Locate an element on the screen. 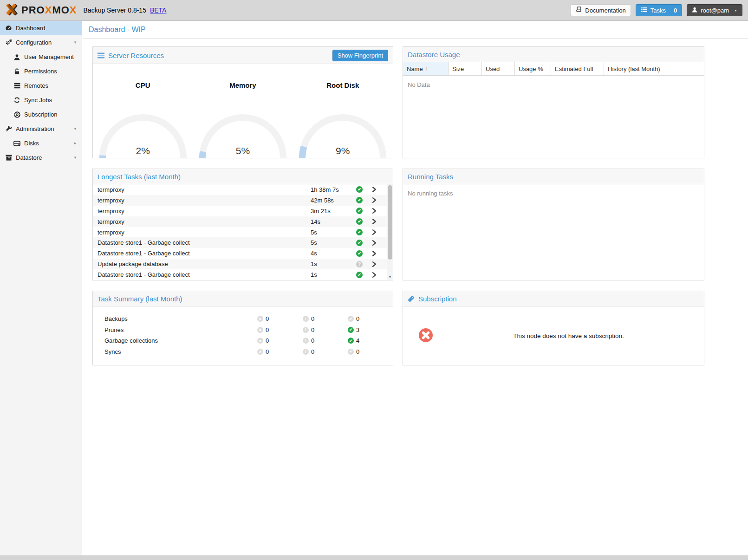  panel-title: Server Resources is located at coordinates (136, 56).